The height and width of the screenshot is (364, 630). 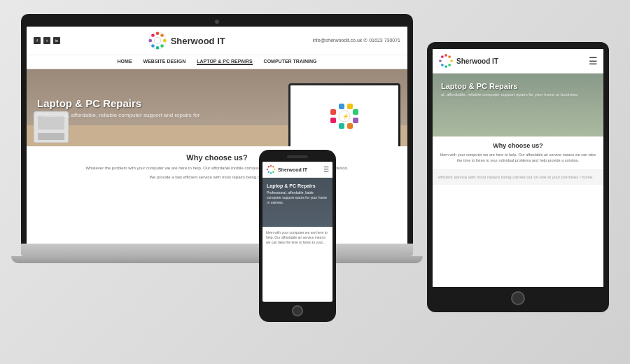 I want to click on hero-laptop-screen: ⚡, so click(x=344, y=116).